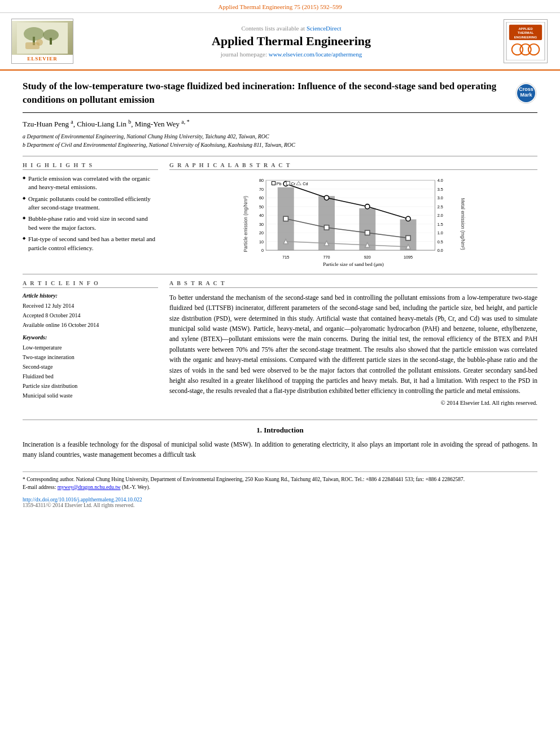 The height and width of the screenshot is (747, 560). What do you see at coordinates (526, 41) in the screenshot?
I see `corner-box: APPLIED THERMAL ENGINEERING` at bounding box center [526, 41].